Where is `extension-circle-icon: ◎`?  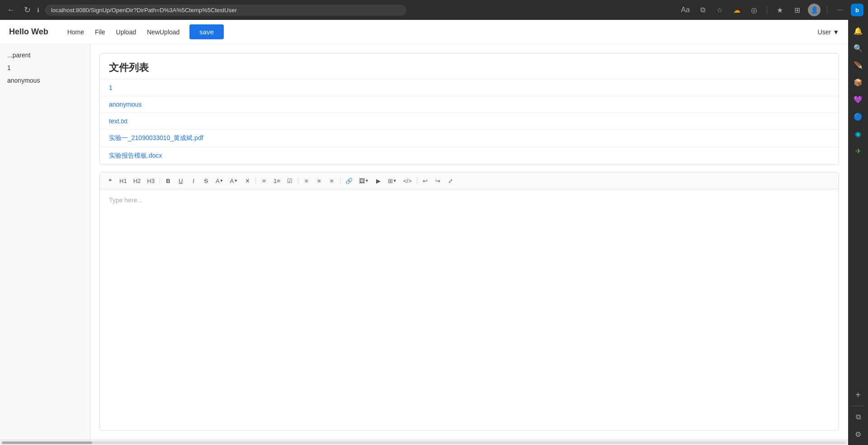 extension-circle-icon: ◎ is located at coordinates (754, 10).